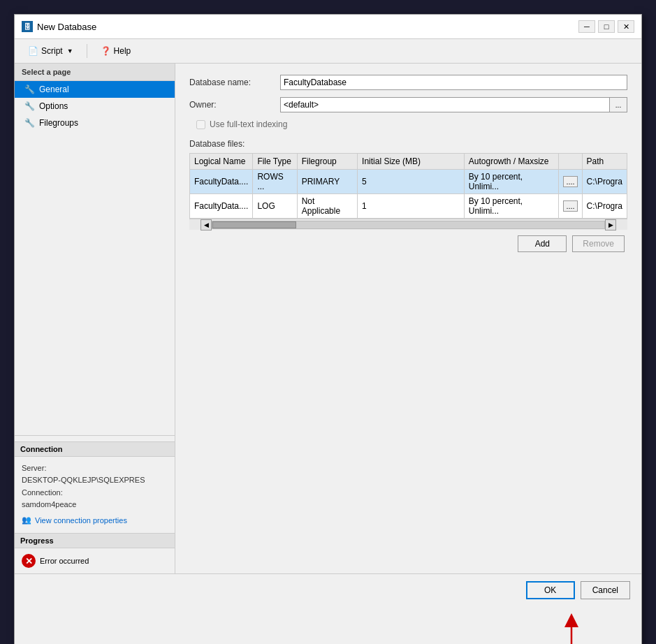 This screenshot has width=656, height=644. Describe the element at coordinates (221, 162) in the screenshot. I see `col-logical-name: Logical Name` at that location.